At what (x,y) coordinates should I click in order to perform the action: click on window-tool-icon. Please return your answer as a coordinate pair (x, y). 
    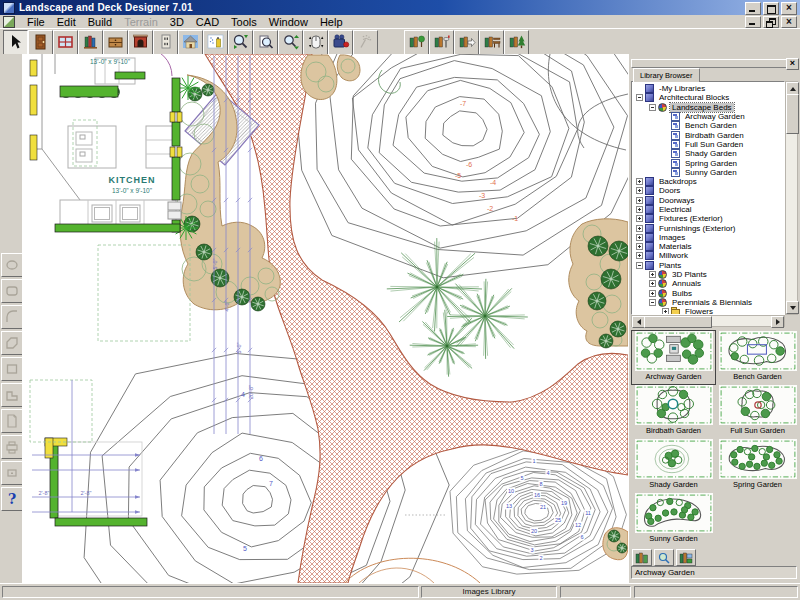
    Looking at the image, I should click on (66, 42).